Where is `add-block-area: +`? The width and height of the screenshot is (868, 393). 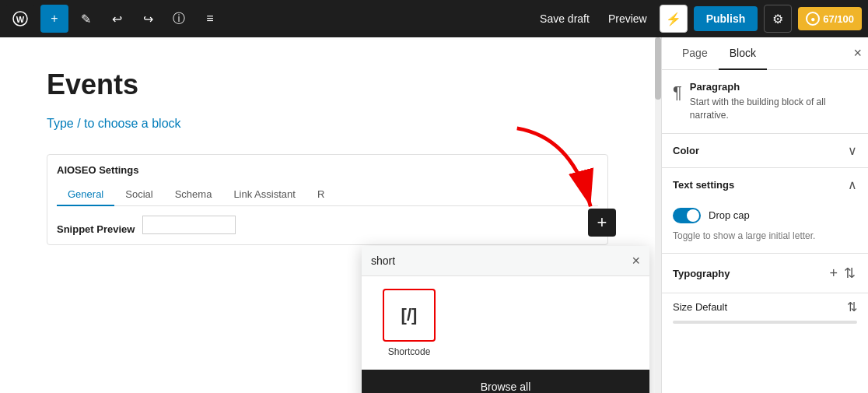 add-block-area: + is located at coordinates (602, 223).